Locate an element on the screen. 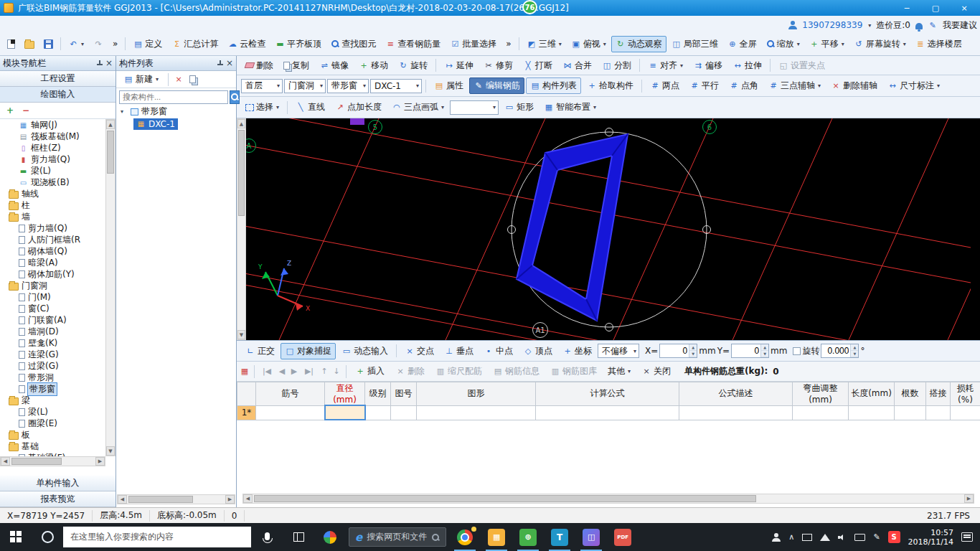  parallel-axis-button: #平行 is located at coordinates (705, 86).